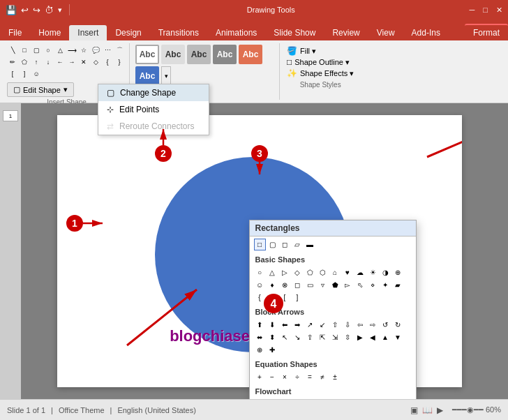 The image size is (508, 420). I want to click on ba-2: ⬇, so click(272, 325).